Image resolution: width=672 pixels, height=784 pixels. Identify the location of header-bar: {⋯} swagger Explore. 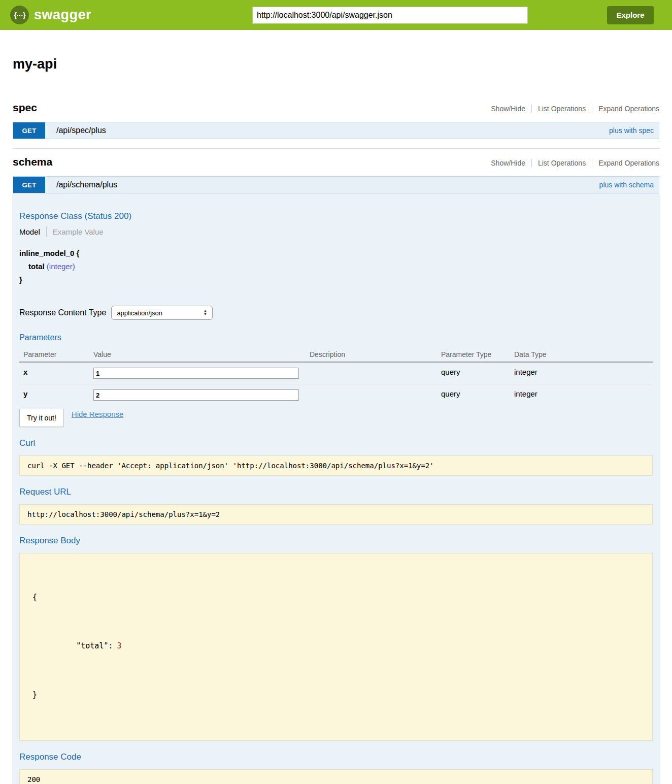
(336, 15).